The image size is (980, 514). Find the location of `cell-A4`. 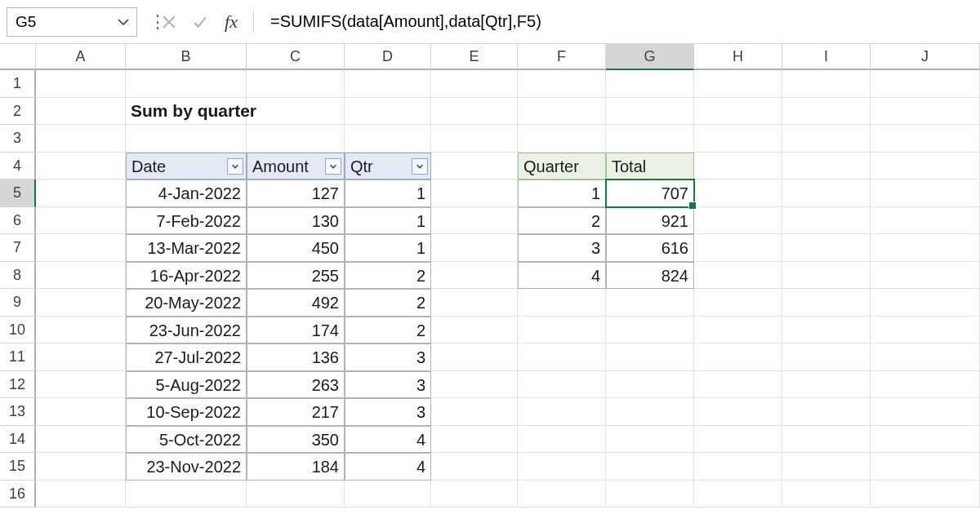

cell-A4 is located at coordinates (81, 166).